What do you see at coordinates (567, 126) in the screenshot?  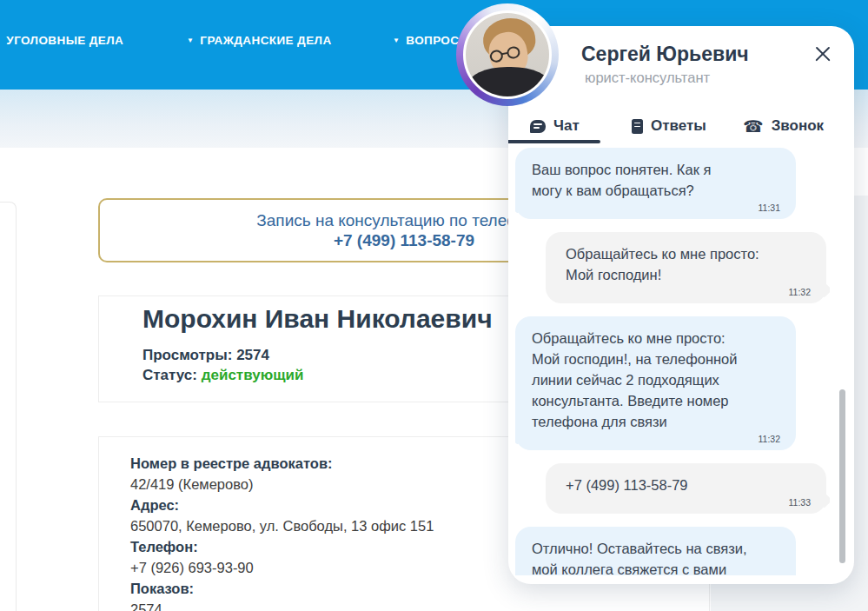 I see `tab-chat-label: Чат` at bounding box center [567, 126].